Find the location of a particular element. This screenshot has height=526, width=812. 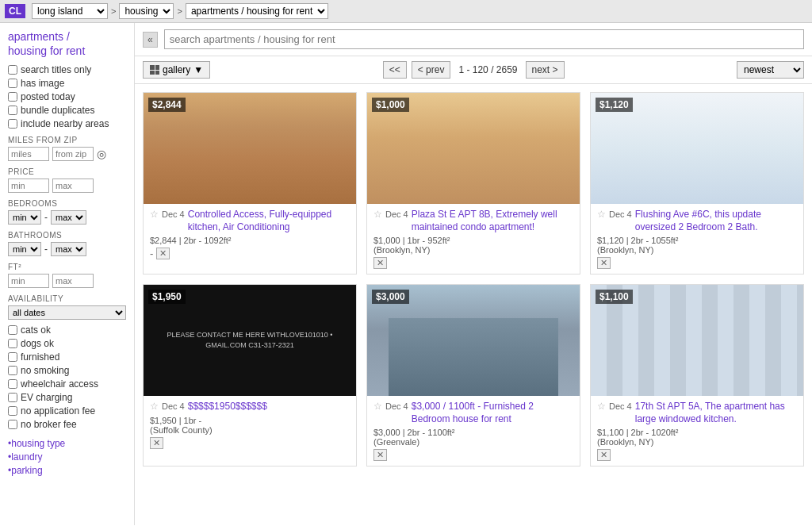

listing-location: (Brooklyn, NY) is located at coordinates (697, 250).